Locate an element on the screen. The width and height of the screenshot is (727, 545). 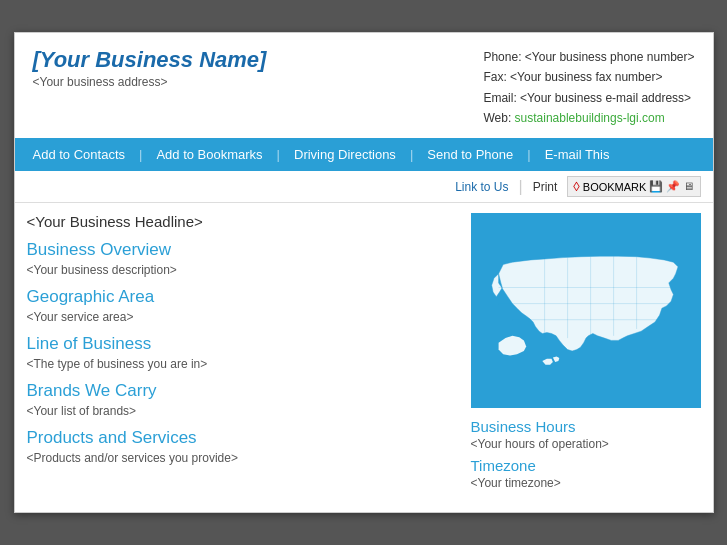
usa-map is located at coordinates (586, 310).